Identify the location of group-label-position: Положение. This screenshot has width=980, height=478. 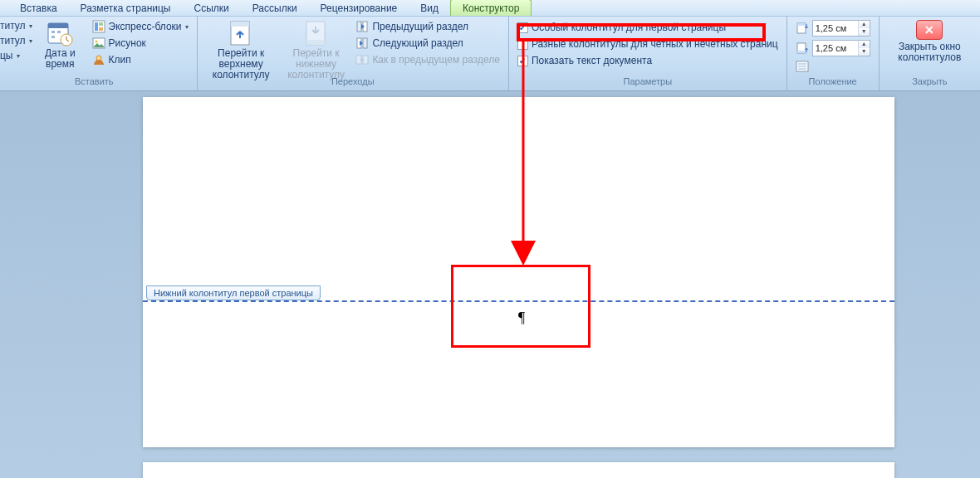
(833, 83).